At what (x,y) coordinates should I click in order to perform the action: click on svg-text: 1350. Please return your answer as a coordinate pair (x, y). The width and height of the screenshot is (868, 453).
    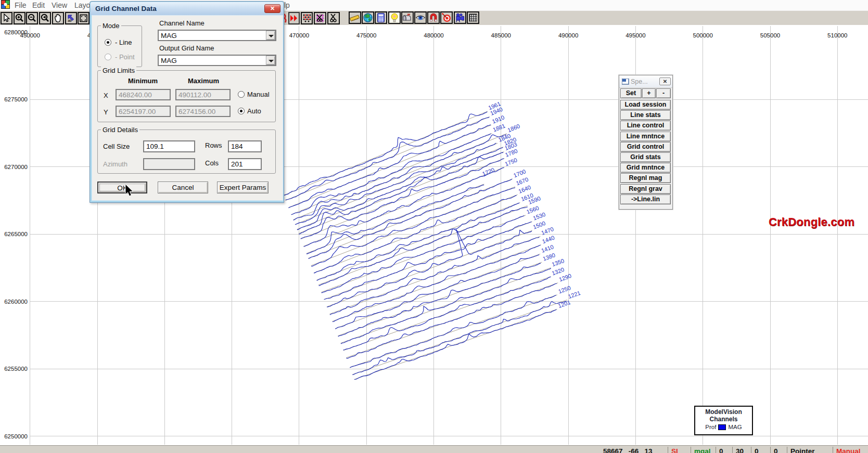
    Looking at the image, I should click on (558, 263).